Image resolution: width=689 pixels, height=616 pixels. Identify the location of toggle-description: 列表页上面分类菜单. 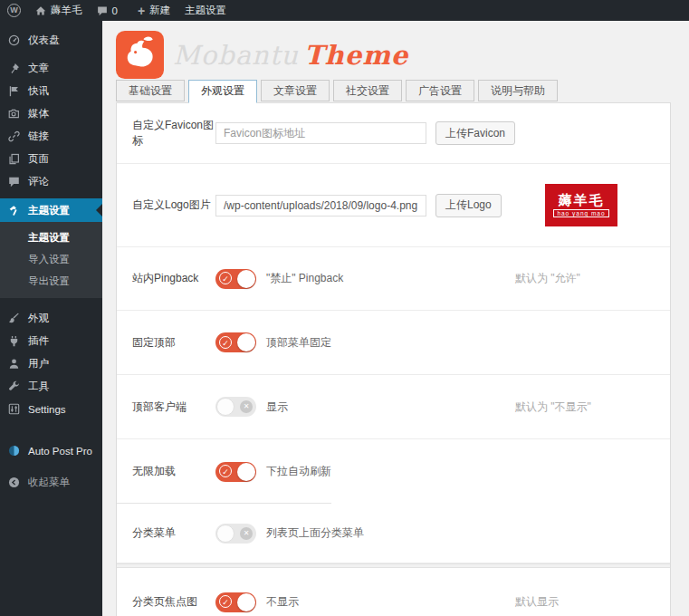
(315, 533).